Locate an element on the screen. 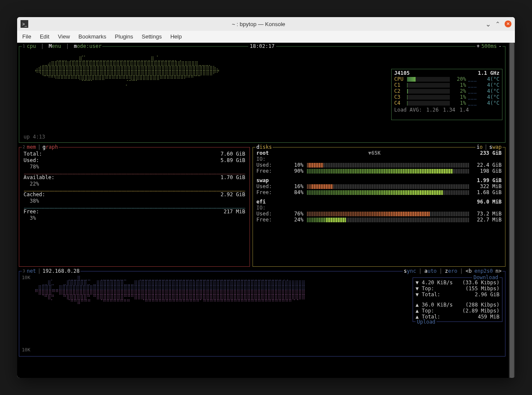  disk-size: 1.99 GiB is located at coordinates (489, 180).